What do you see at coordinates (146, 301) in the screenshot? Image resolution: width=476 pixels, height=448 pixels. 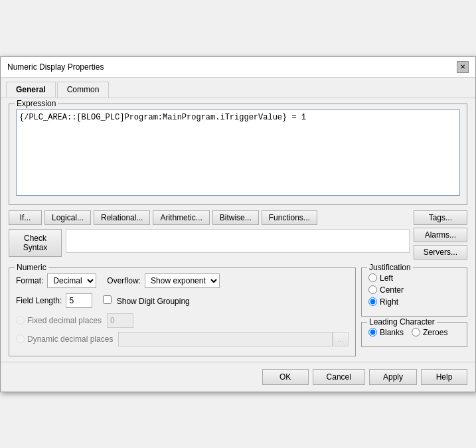 I see `show-digit-grouping-label: Show Digit Grouping` at bounding box center [146, 301].